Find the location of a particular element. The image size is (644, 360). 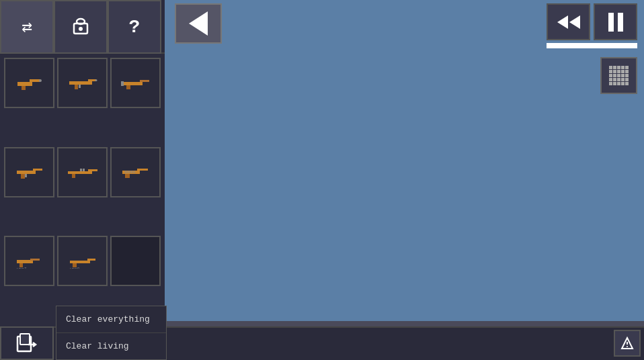

help-button: ? is located at coordinates (134, 27).